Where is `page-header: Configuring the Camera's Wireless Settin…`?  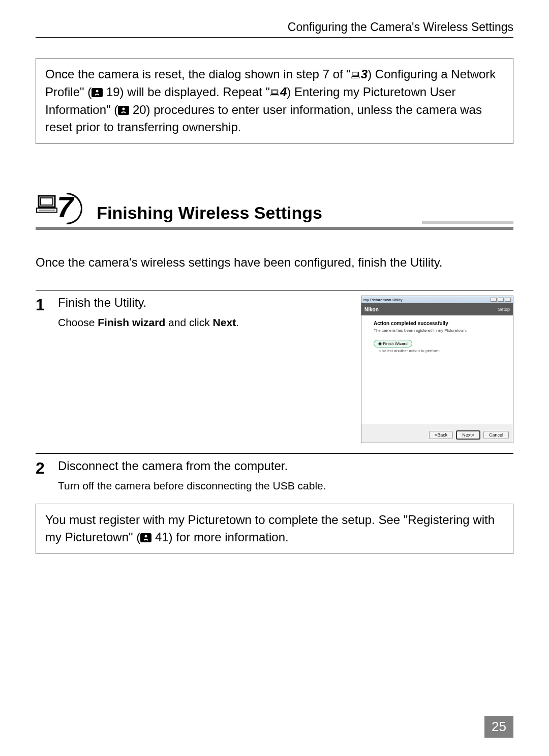 page-header: Configuring the Camera's Wireless Settin… is located at coordinates (274, 29).